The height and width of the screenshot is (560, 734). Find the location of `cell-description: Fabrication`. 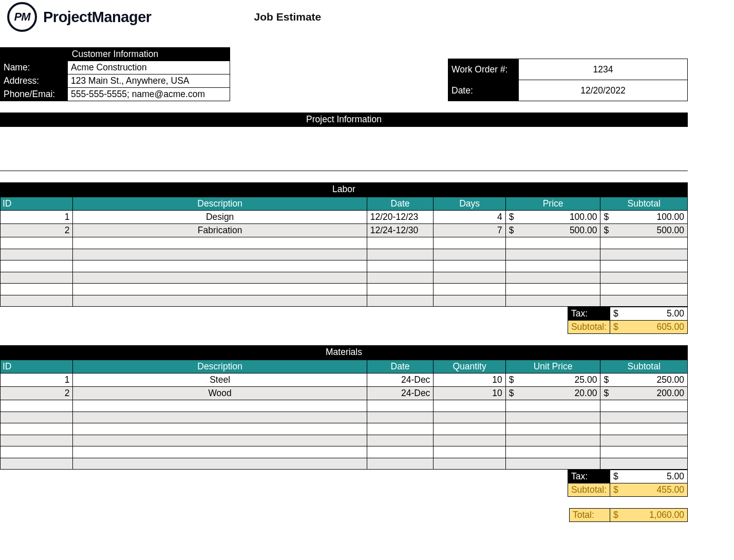

cell-description: Fabrication is located at coordinates (220, 231).